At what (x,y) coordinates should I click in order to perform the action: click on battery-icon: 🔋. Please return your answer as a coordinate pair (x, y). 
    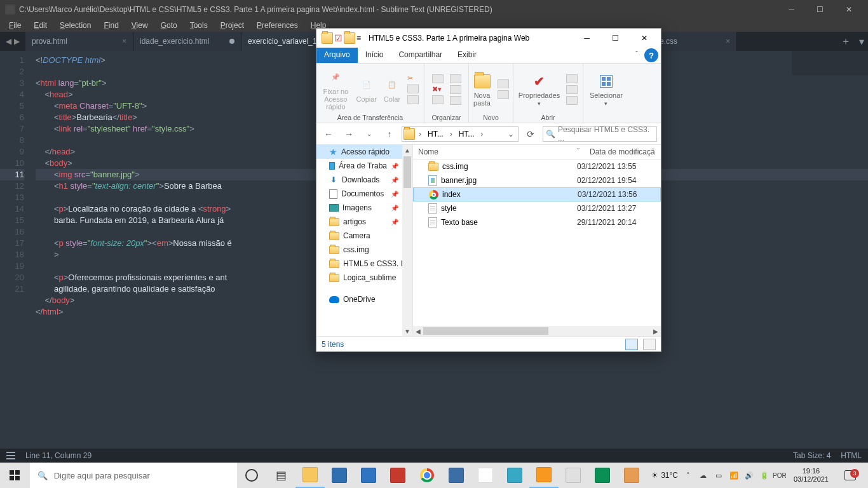
    Looking at the image, I should click on (764, 475).